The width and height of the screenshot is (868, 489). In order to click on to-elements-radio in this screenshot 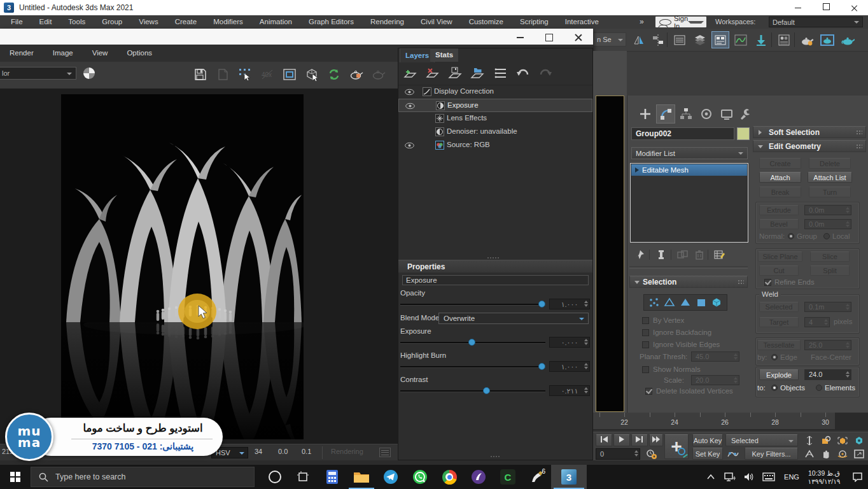, I will do `click(819, 388)`.